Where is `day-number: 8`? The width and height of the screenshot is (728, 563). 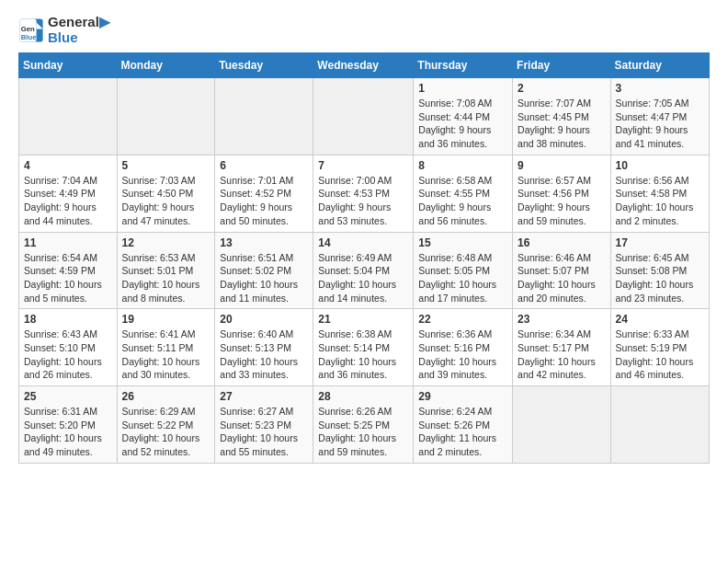 day-number: 8 is located at coordinates (463, 166).